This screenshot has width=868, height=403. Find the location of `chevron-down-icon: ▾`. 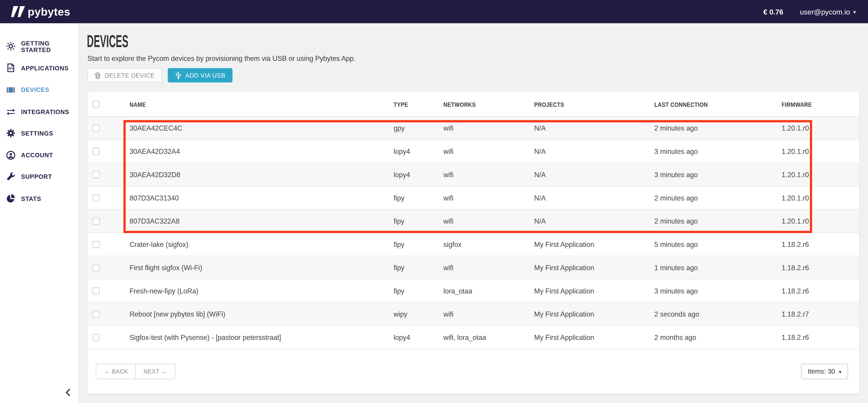

chevron-down-icon: ▾ is located at coordinates (855, 12).